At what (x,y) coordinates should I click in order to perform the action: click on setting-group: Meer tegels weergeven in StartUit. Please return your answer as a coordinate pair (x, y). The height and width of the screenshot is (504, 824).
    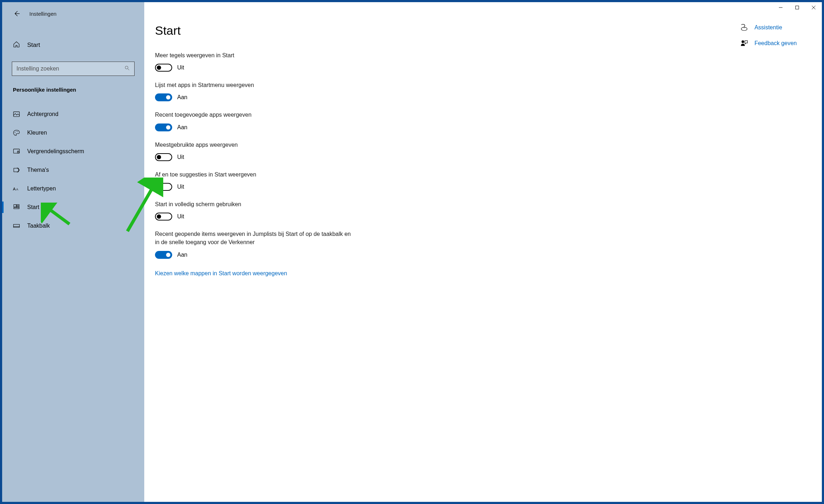
    Looking at the image, I should click on (266, 62).